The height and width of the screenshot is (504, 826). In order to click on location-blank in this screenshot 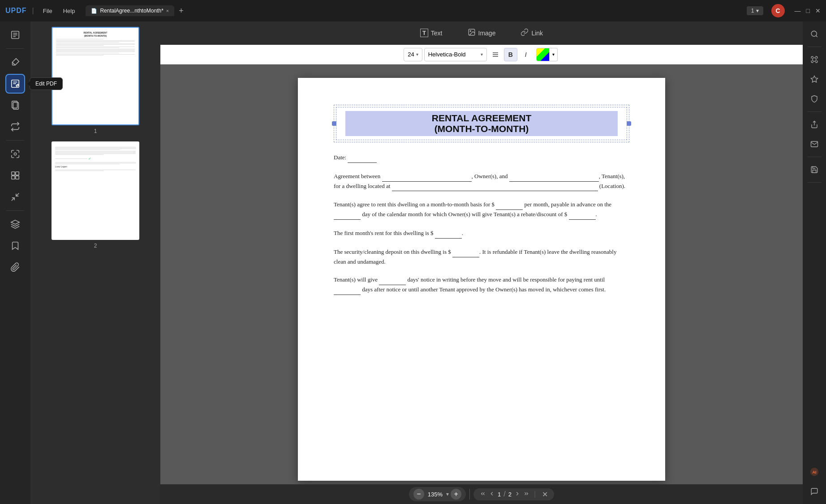, I will do `click(495, 187)`.